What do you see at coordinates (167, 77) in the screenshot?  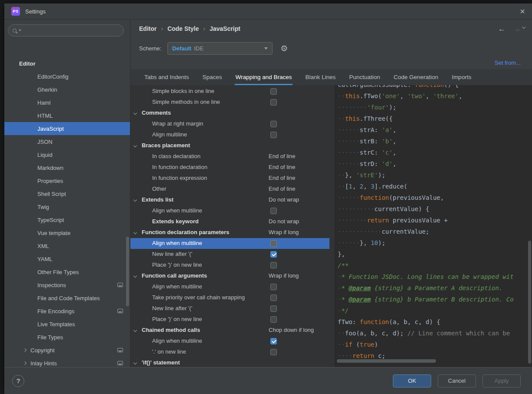 I see `tab-tabs-and-indents: Tabs and Indents` at bounding box center [167, 77].